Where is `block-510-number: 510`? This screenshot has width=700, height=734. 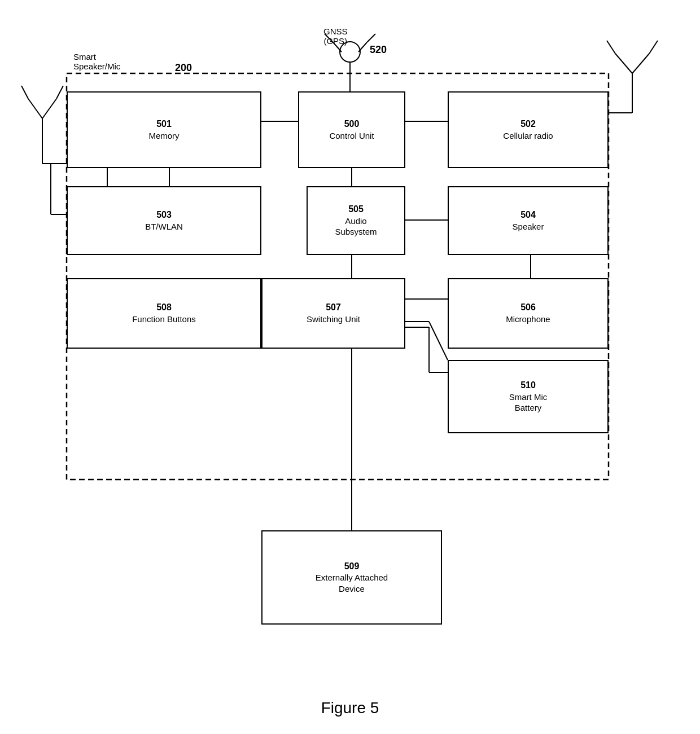
block-510-number: 510 is located at coordinates (528, 386).